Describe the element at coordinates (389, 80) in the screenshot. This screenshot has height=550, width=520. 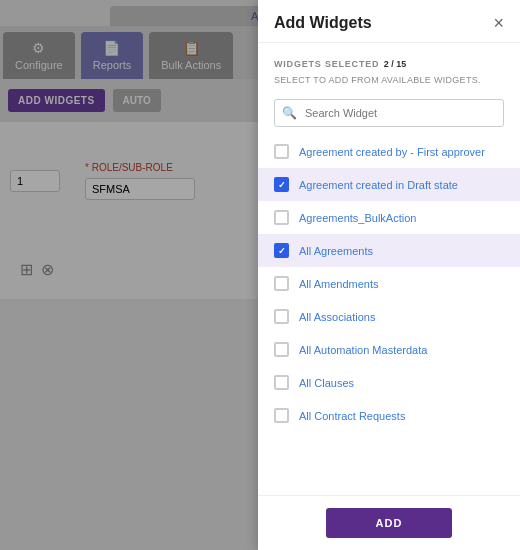
I see `select-instruction: SELECT TO ADD FROM AVAILABLE WIDGETS.` at that location.